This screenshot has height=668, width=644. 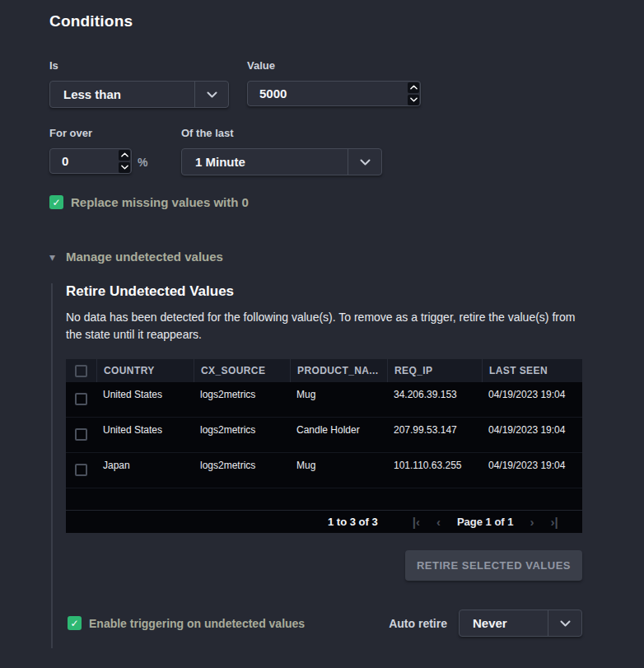 What do you see at coordinates (438, 522) in the screenshot?
I see `prev-page-icon: ‹` at bounding box center [438, 522].